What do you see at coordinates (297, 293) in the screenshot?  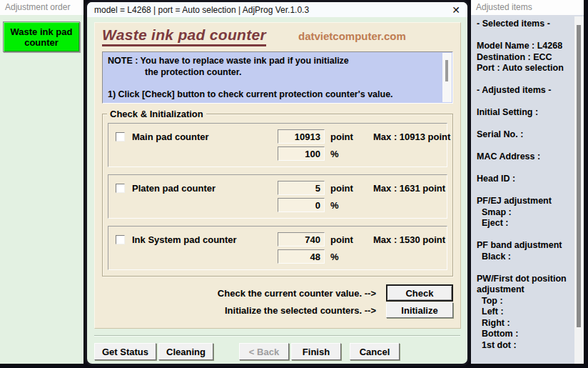 I see `check-prompt: Check the current counter value. -->` at bounding box center [297, 293].